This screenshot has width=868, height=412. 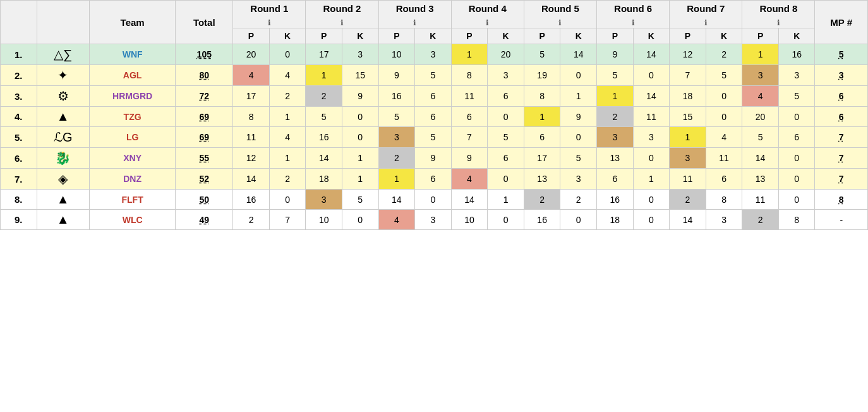 I want to click on r5-p-header: P, so click(x=542, y=37).